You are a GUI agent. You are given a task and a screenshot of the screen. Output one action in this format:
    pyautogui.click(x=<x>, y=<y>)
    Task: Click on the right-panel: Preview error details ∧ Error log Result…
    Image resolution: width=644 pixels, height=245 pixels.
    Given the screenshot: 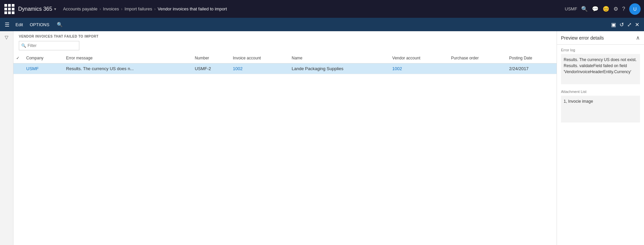 What is the action you would take?
    pyautogui.click(x=600, y=138)
    